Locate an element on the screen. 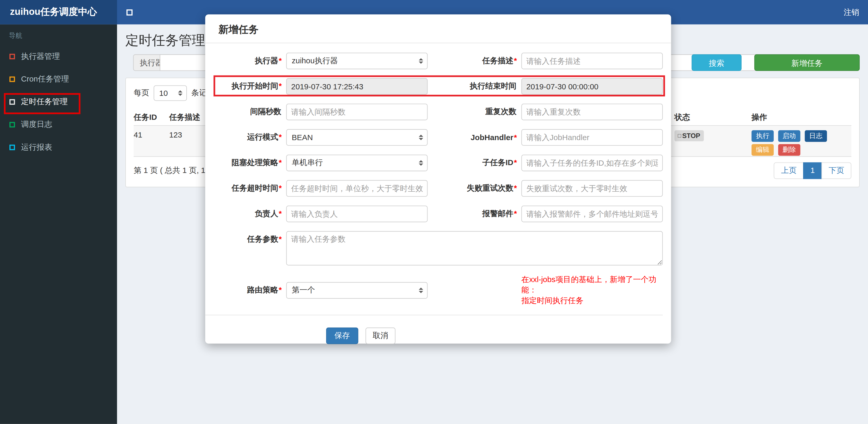  save-button: 保存 is located at coordinates (342, 336).